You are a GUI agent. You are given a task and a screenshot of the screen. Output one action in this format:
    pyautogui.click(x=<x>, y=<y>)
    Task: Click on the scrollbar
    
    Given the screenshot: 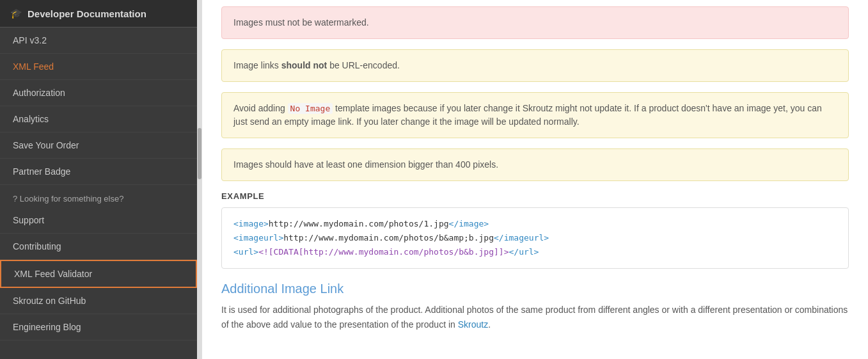 What is the action you would take?
    pyautogui.click(x=200, y=179)
    